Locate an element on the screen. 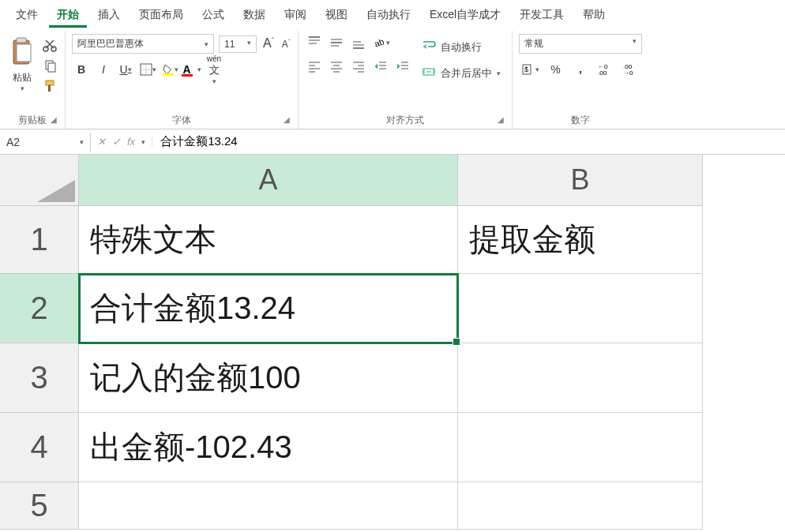  font-name-combo: 阿里巴巴普惠体▾ is located at coordinates (143, 44).